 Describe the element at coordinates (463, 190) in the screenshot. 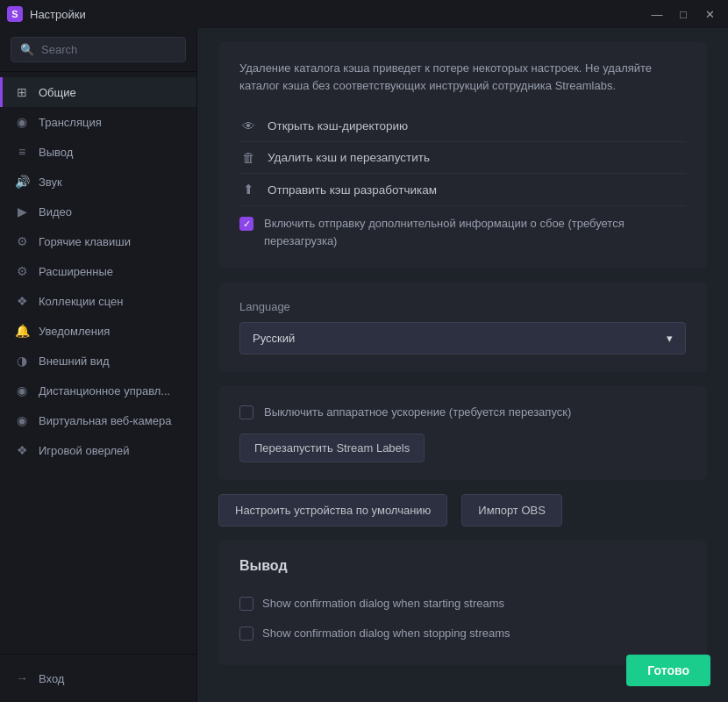

I see `send-cache-row: ⬆ Отправить кэш разработчикам` at that location.